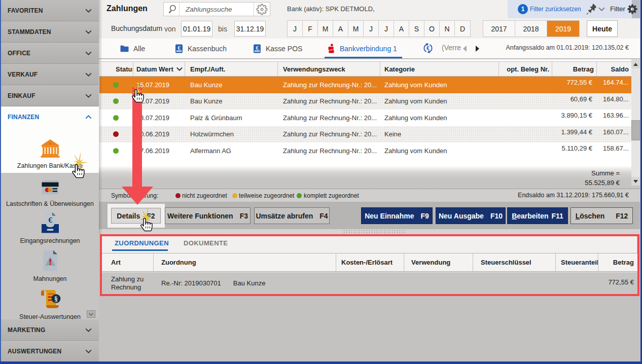 The width and height of the screenshot is (642, 364). What do you see at coordinates (117, 69) in the screenshot?
I see `column-header-status: Status` at bounding box center [117, 69].